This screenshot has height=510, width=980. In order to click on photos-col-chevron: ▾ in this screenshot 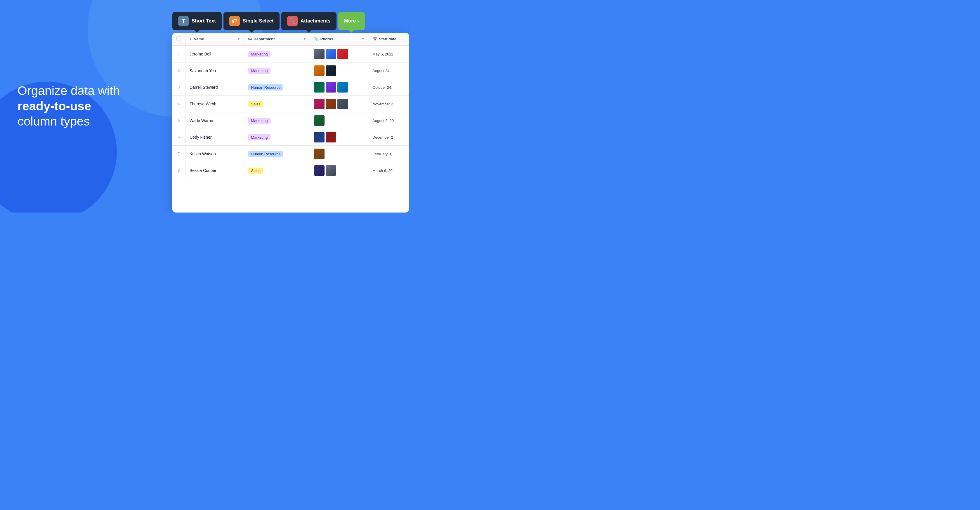, I will do `click(363, 39)`.